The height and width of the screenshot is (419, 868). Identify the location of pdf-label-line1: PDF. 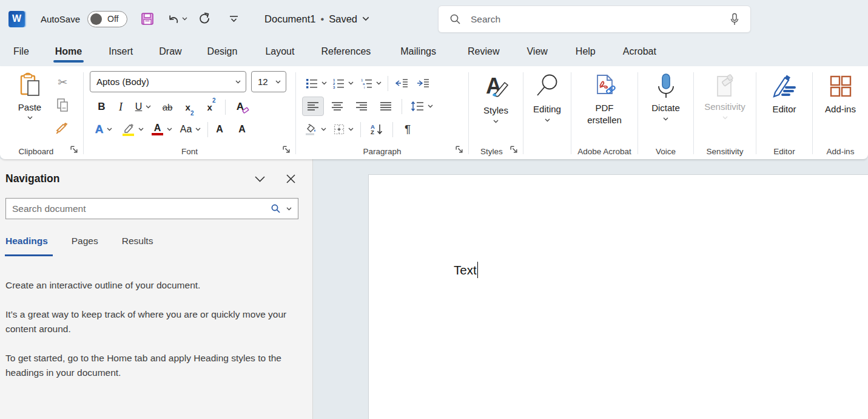
(604, 108).